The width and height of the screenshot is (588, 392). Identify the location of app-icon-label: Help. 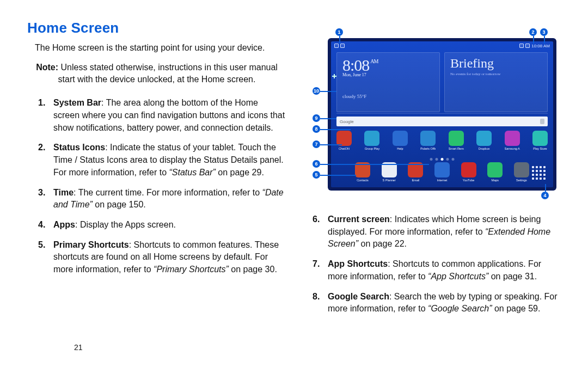
(400, 149).